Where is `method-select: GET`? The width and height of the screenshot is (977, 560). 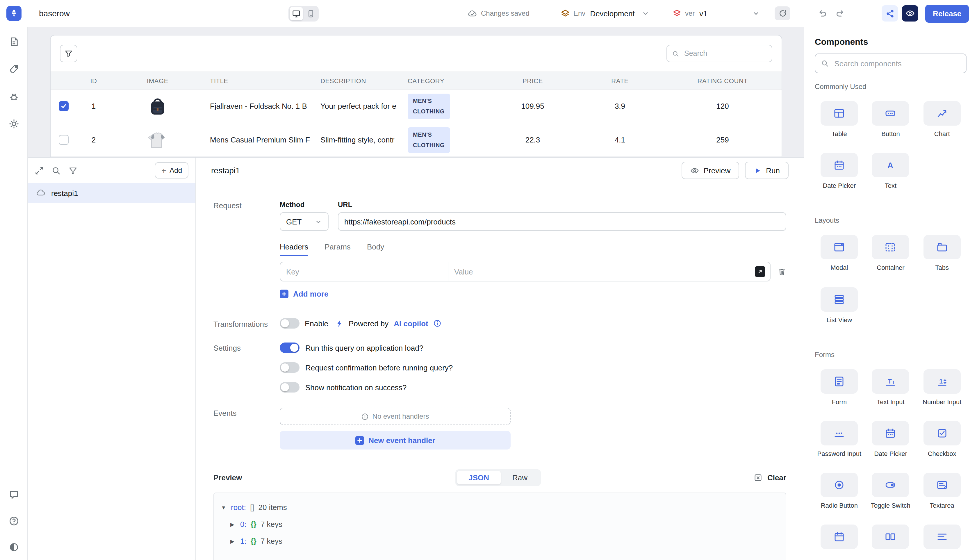 method-select: GET is located at coordinates (304, 222).